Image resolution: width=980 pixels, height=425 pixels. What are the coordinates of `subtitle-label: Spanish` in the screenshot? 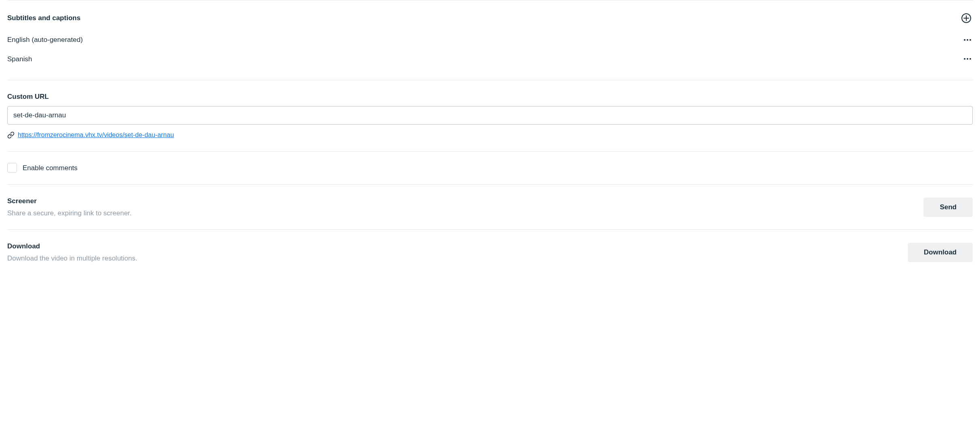 It's located at (19, 59).